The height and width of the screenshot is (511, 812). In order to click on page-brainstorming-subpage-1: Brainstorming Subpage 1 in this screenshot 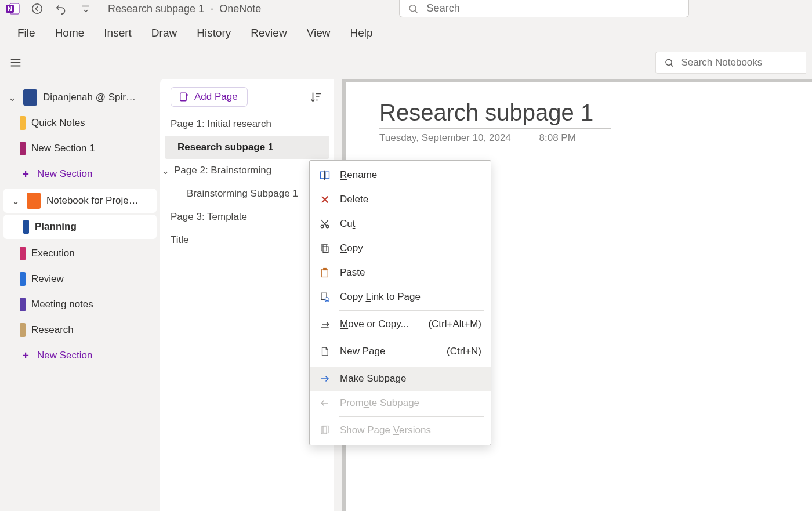, I will do `click(247, 194)`.